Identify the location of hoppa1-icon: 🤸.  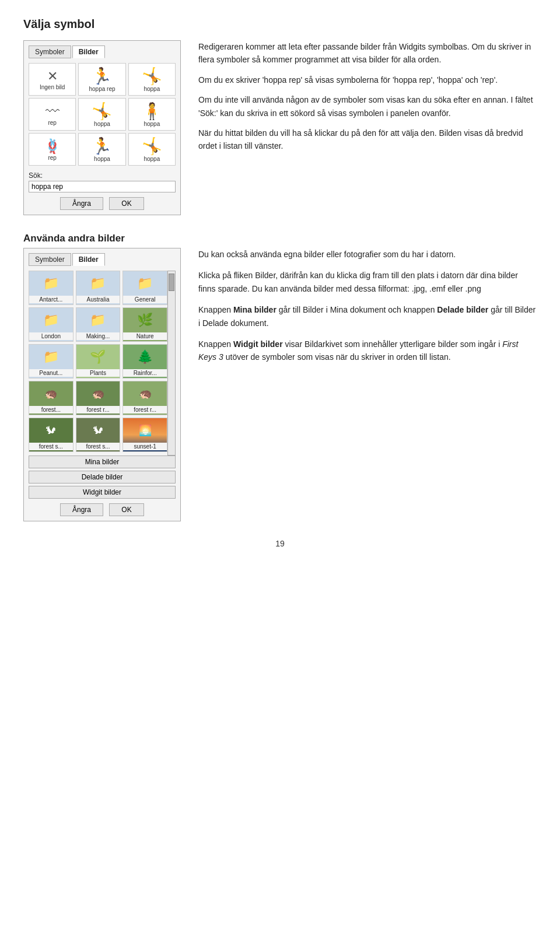
(152, 76).